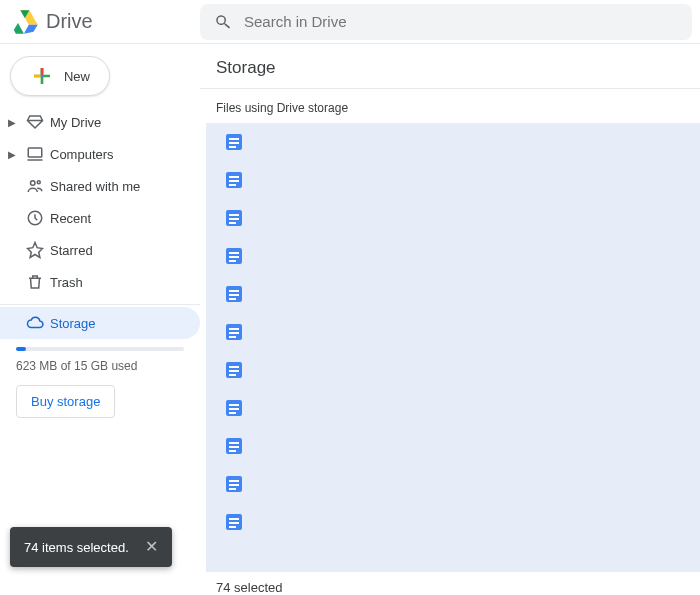 The image size is (700, 595). I want to click on storage-usage-text: 623 MB of 15 GB used, so click(100, 366).